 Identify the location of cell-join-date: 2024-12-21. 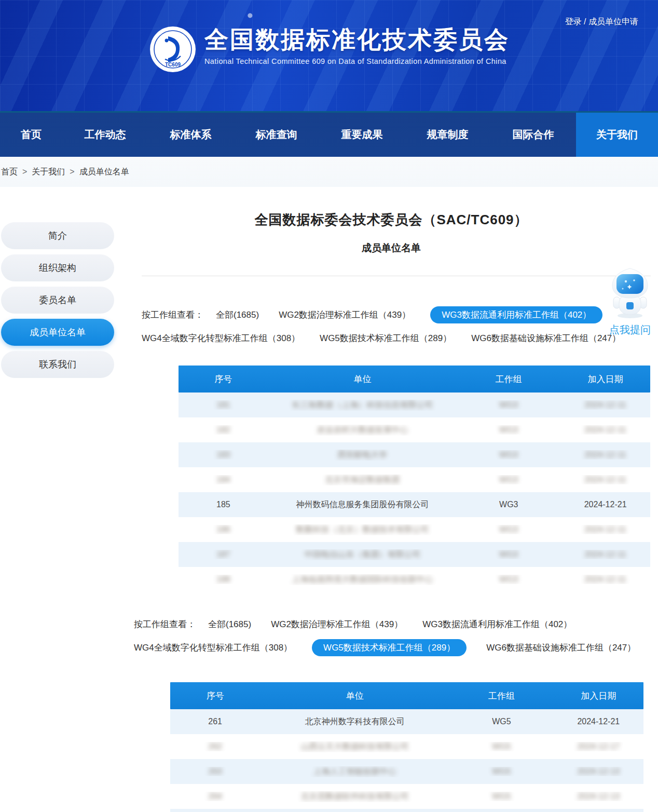
(599, 722).